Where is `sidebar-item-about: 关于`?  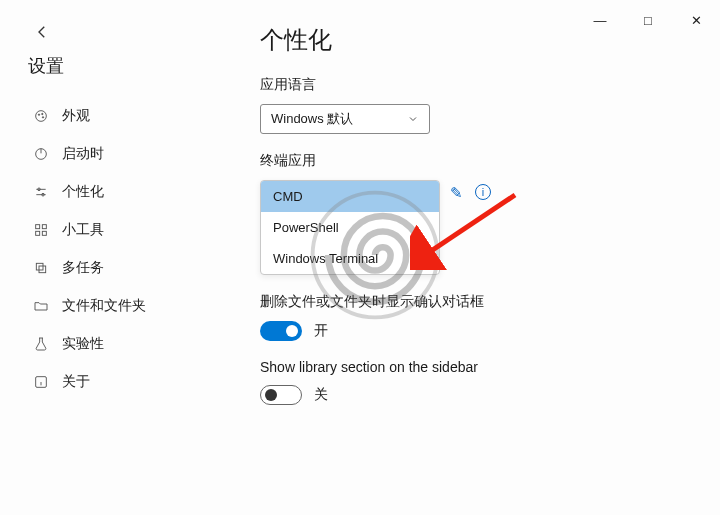
sidebar-item-about: 关于 is located at coordinates (124, 382).